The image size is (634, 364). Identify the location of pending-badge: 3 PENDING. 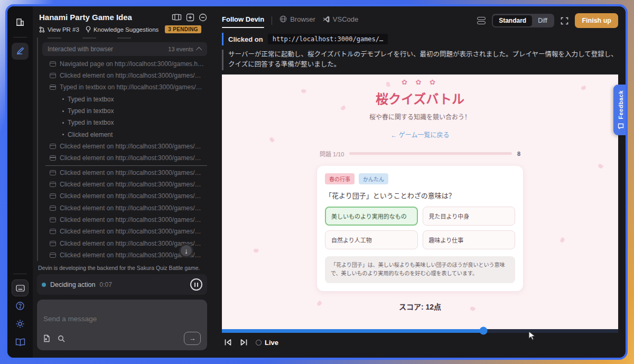
(183, 30).